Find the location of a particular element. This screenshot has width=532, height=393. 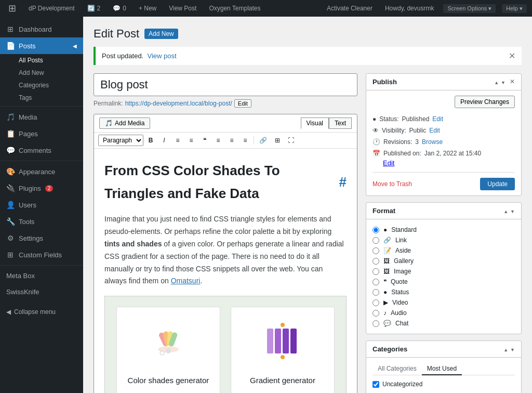

visual-tab: Visual is located at coordinates (315, 123).